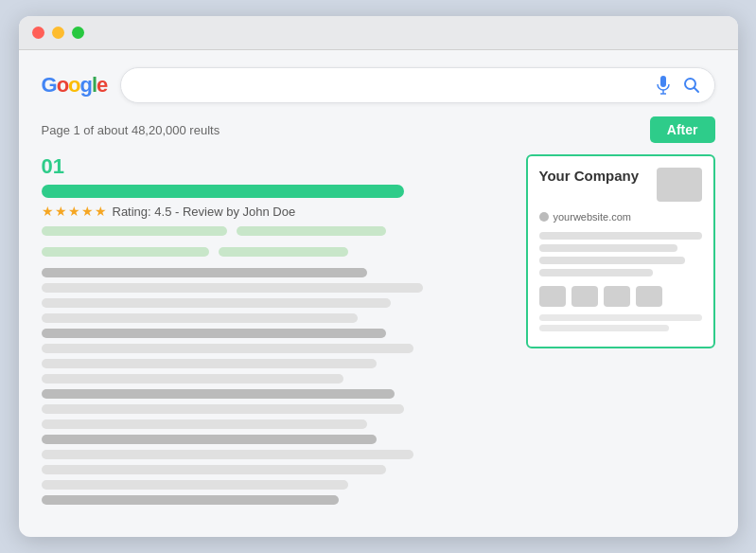 Image resolution: width=756 pixels, height=553 pixels. Describe the element at coordinates (677, 85) in the screenshot. I see `search-icons` at that location.